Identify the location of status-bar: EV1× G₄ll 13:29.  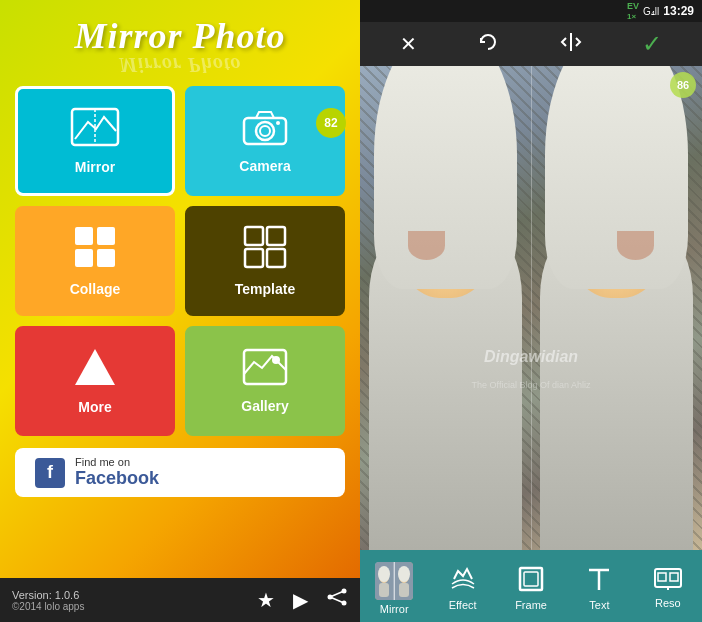
(531, 11).